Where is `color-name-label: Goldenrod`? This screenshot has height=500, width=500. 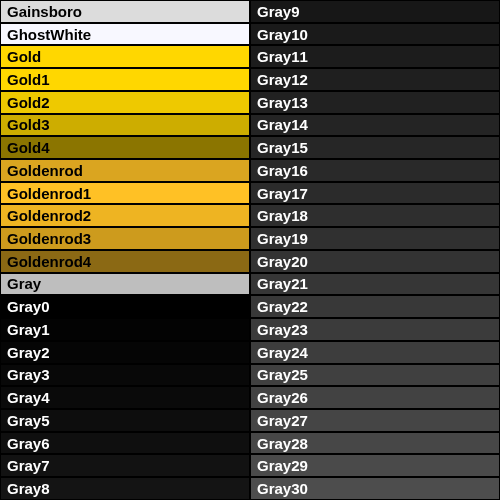 color-name-label: Goldenrod is located at coordinates (45, 170).